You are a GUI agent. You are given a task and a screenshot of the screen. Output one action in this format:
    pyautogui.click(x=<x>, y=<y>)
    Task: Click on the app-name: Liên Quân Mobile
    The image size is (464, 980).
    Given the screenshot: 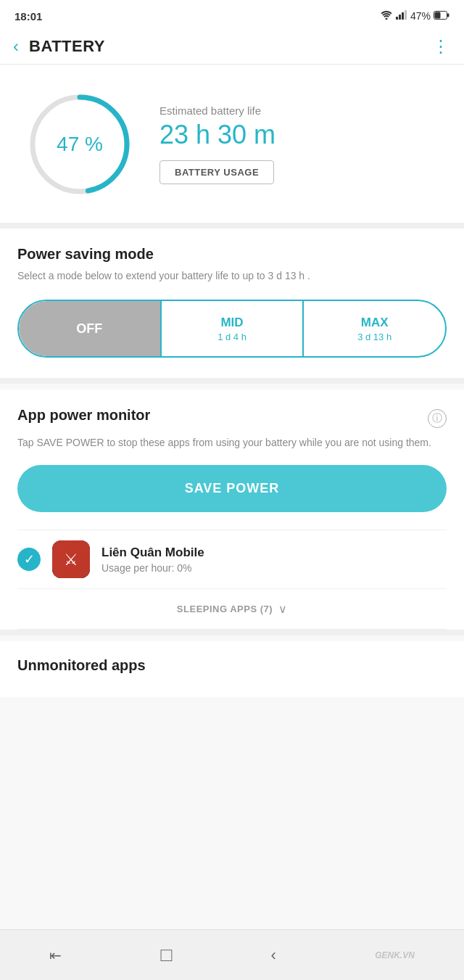 What is the action you would take?
    pyautogui.click(x=274, y=553)
    